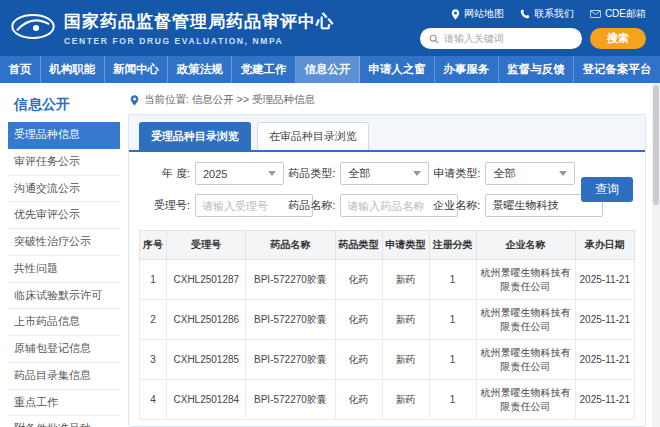  Describe the element at coordinates (502, 206) in the screenshot. I see `company-field: 企业名称:` at that location.